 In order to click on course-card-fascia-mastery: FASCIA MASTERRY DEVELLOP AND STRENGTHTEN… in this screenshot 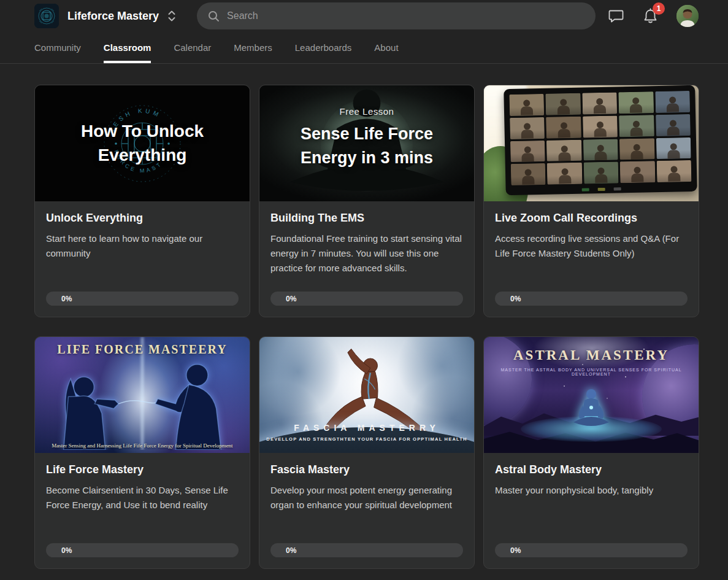, I will do `click(367, 453)`.